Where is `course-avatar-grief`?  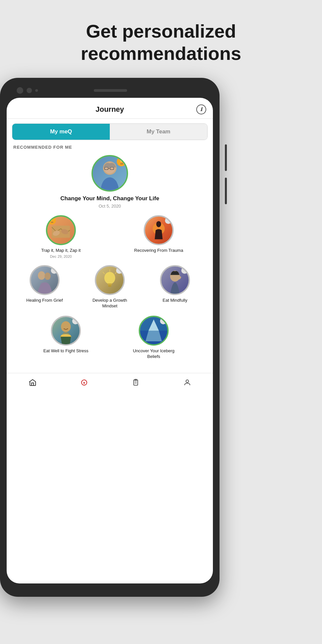 course-avatar-grief is located at coordinates (45, 280).